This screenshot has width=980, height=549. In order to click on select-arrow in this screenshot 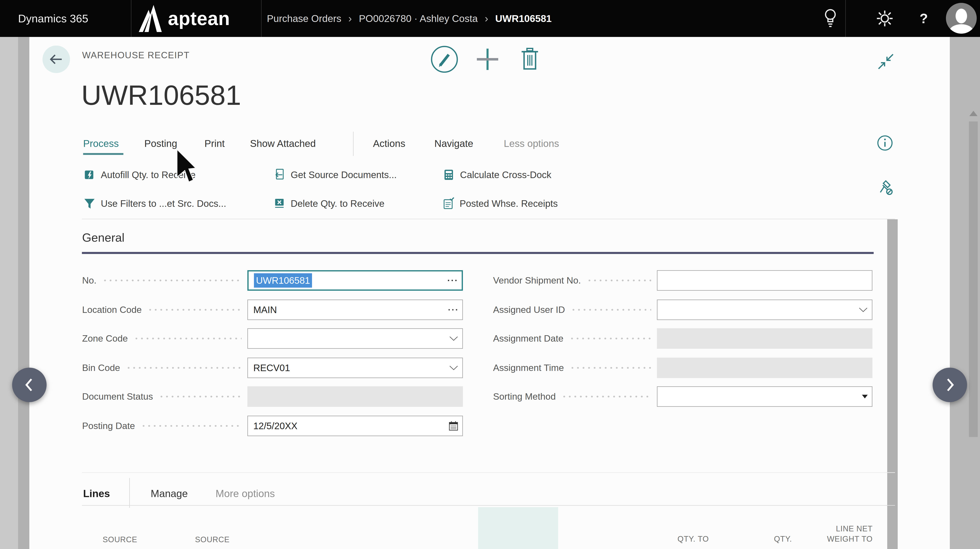, I will do `click(865, 397)`.